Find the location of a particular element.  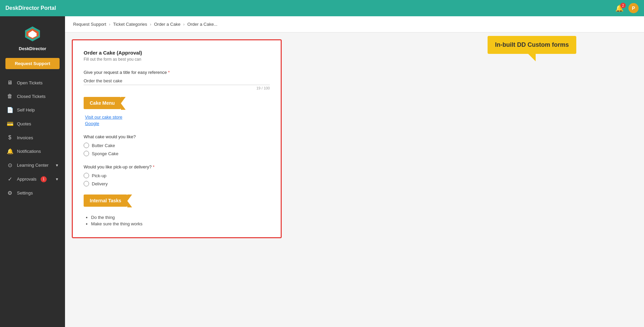

sidebar-label-self-help: Self Help is located at coordinates (26, 110).